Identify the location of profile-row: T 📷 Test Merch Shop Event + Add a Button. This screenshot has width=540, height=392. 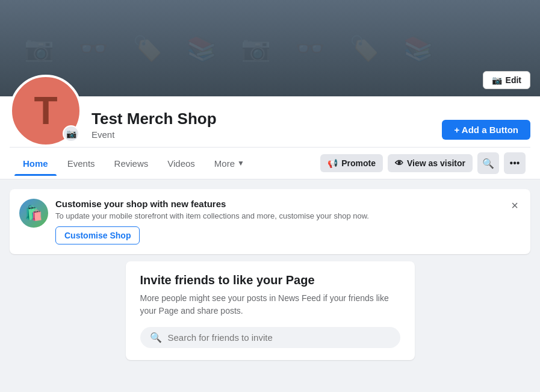
(270, 122).